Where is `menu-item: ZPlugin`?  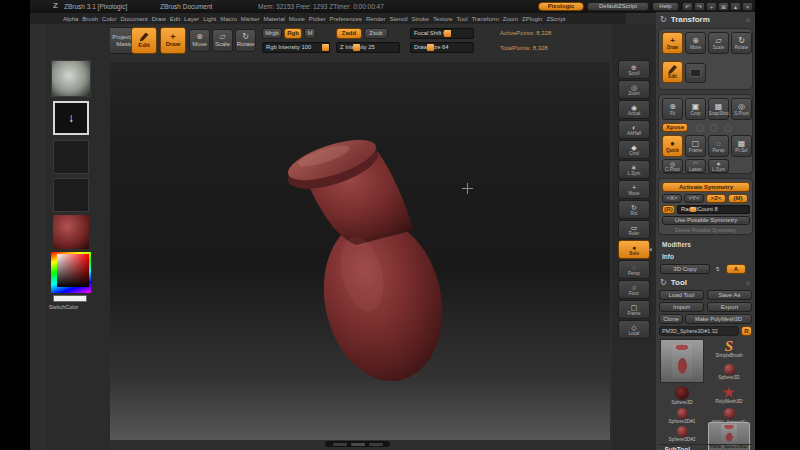 menu-item: ZPlugin is located at coordinates (532, 19).